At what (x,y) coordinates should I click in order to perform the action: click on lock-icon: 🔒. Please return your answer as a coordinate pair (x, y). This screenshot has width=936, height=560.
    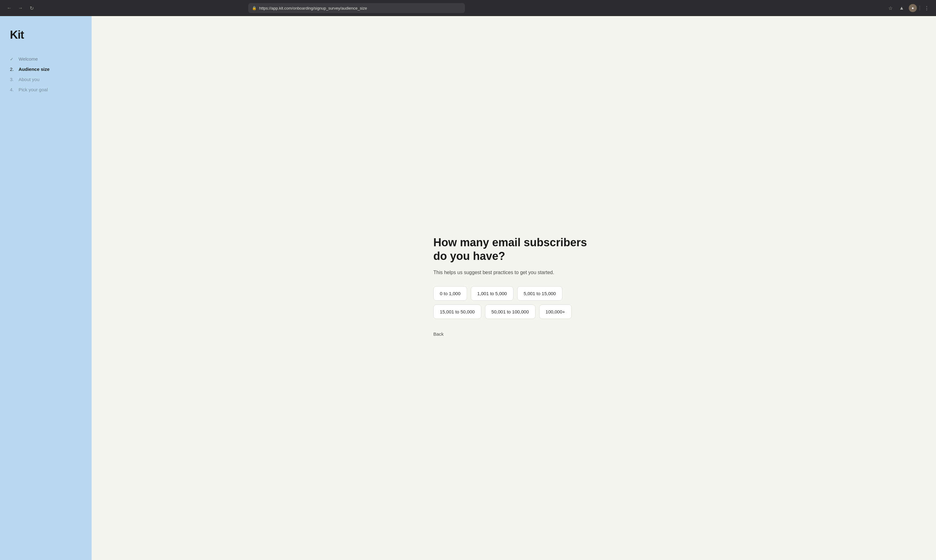
    Looking at the image, I should click on (254, 8).